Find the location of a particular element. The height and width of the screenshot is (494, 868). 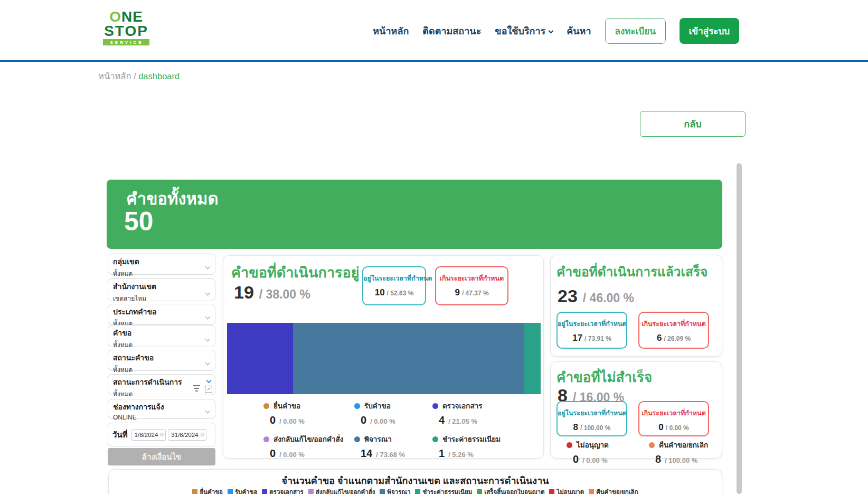

district-chart-title: จำนวนคำขอ จำแนกตามสำนักงานเขต และสถานะกา… is located at coordinates (415, 481).